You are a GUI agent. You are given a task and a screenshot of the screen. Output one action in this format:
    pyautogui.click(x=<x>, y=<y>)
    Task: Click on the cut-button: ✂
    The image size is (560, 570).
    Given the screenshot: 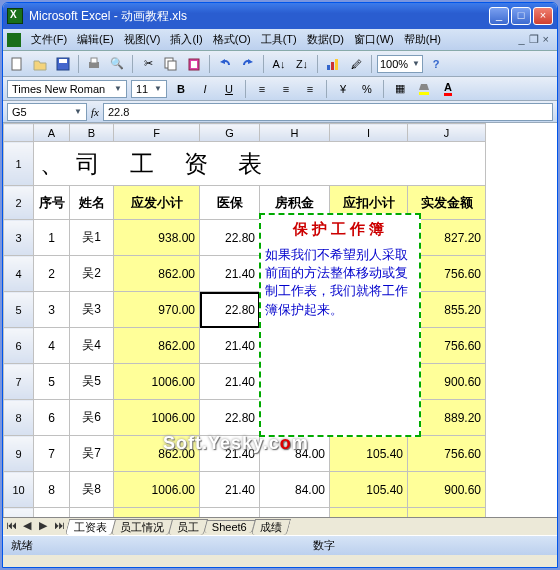 What is the action you would take?
    pyautogui.click(x=148, y=64)
    